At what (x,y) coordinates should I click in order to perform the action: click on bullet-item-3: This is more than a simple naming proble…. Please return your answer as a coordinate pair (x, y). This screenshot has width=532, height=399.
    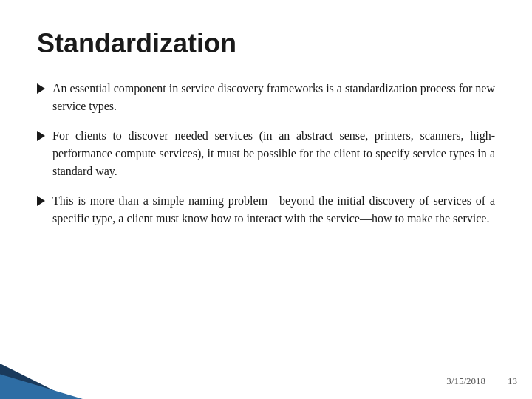
    Looking at the image, I should click on (266, 210).